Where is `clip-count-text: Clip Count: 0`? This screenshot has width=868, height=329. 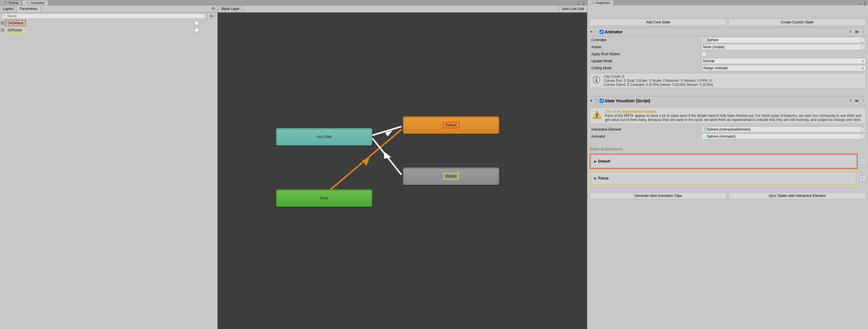
clip-count-text: Clip Count: 0 is located at coordinates (658, 77).